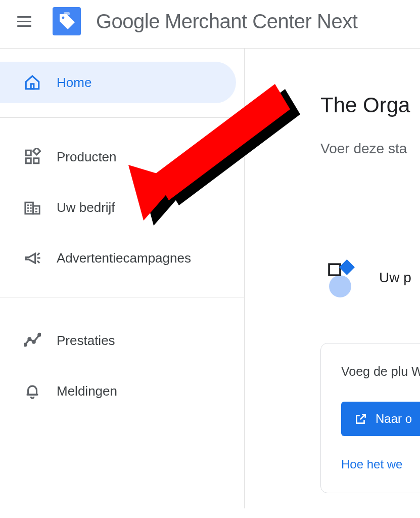 The image size is (420, 518). What do you see at coordinates (122, 391) in the screenshot?
I see `sidebar-item-notifications: Meldingen` at bounding box center [122, 391].